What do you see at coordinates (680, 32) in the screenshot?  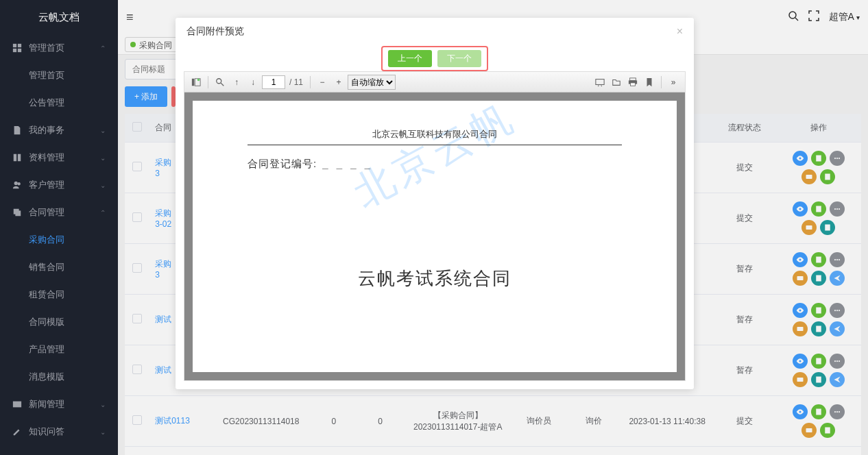 I see `modal-close-icon: ×` at bounding box center [680, 32].